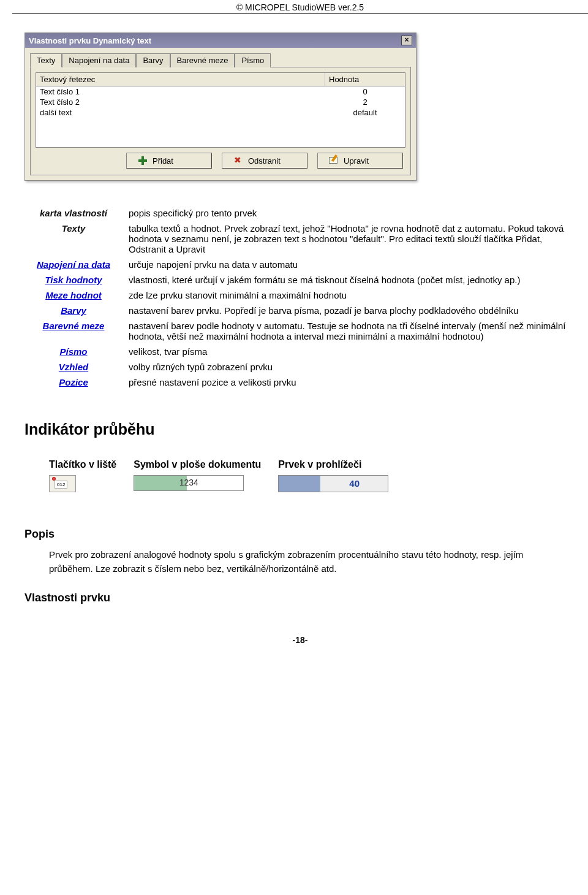 This screenshot has height=895, width=588. Describe the element at coordinates (203, 60) in the screenshot. I see `tab-meze: Barevné meze` at that location.